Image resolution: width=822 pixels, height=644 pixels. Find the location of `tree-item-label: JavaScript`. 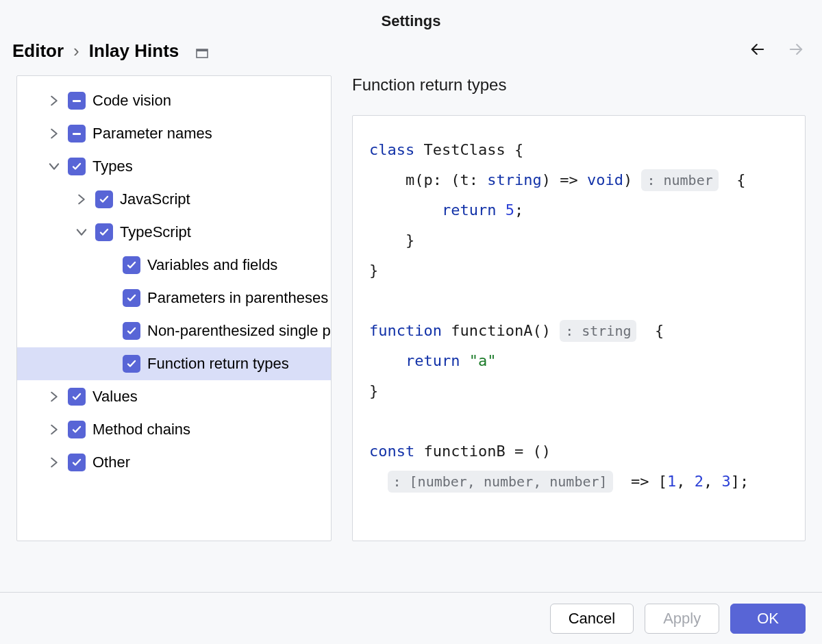

tree-item-label: JavaScript is located at coordinates (155, 199).